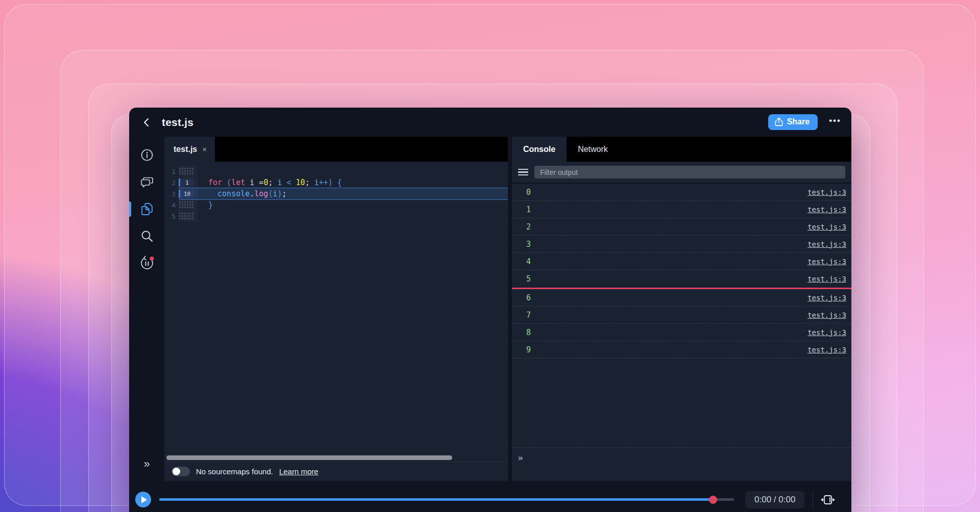 This screenshot has width=980, height=512. I want to click on console-row: 2test.js:3, so click(682, 227).